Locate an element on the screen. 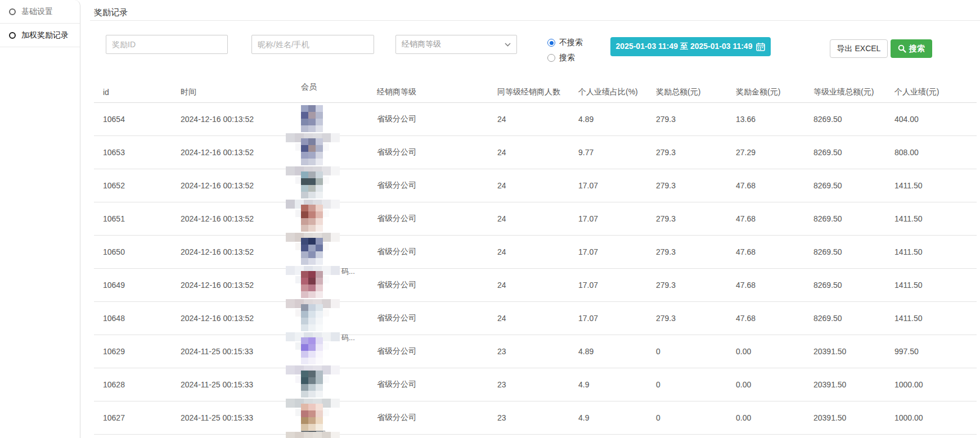  sidebar-item-basic-settings: 基础设置 is located at coordinates (40, 12).